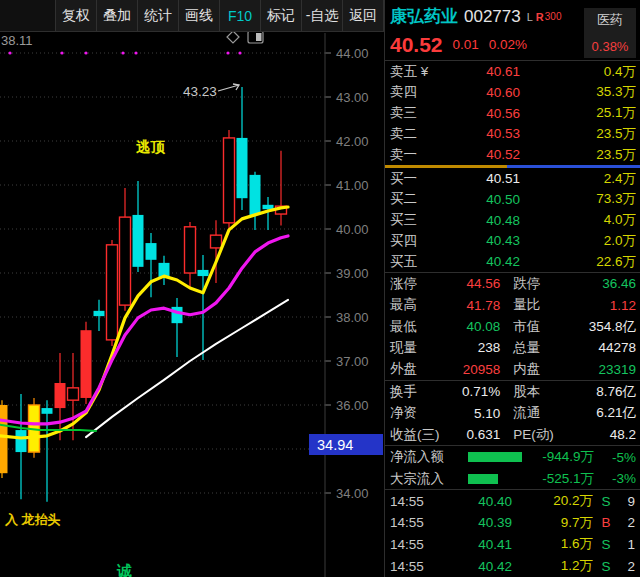 Image resolution: width=640 pixels, height=577 pixels. Describe the element at coordinates (352, 362) in the screenshot. I see `axis-label: 37.00` at that location.